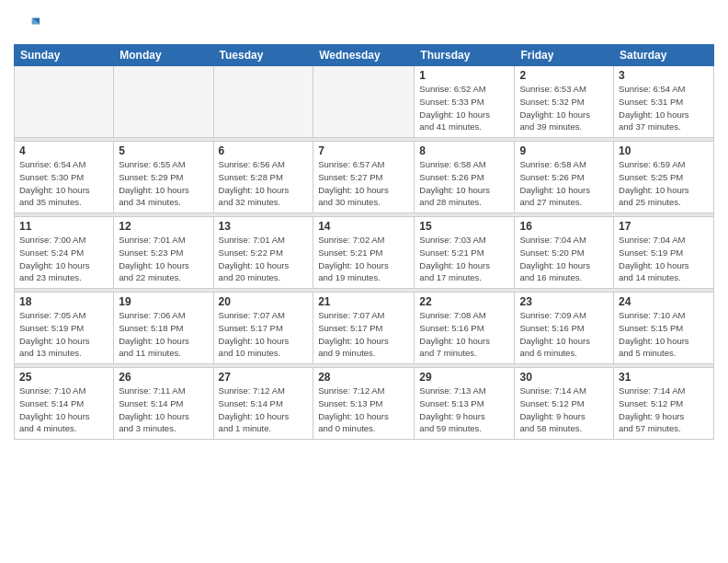 This screenshot has height=563, width=728. I want to click on day-number: 21, so click(364, 302).